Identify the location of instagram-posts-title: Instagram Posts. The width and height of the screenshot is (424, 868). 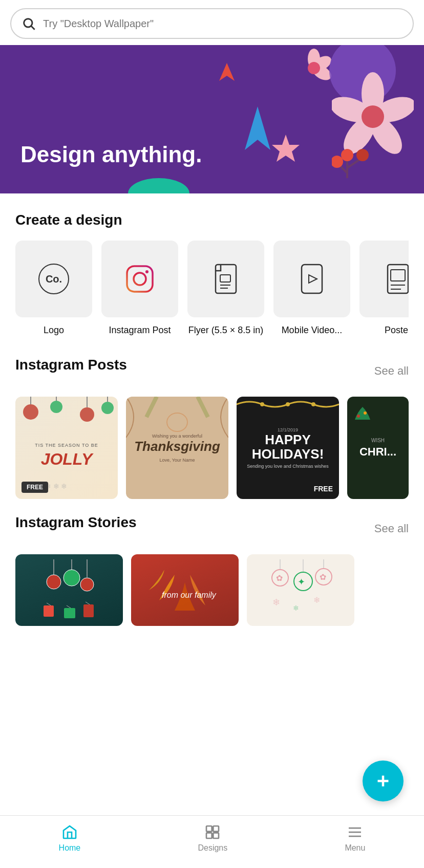
(71, 365).